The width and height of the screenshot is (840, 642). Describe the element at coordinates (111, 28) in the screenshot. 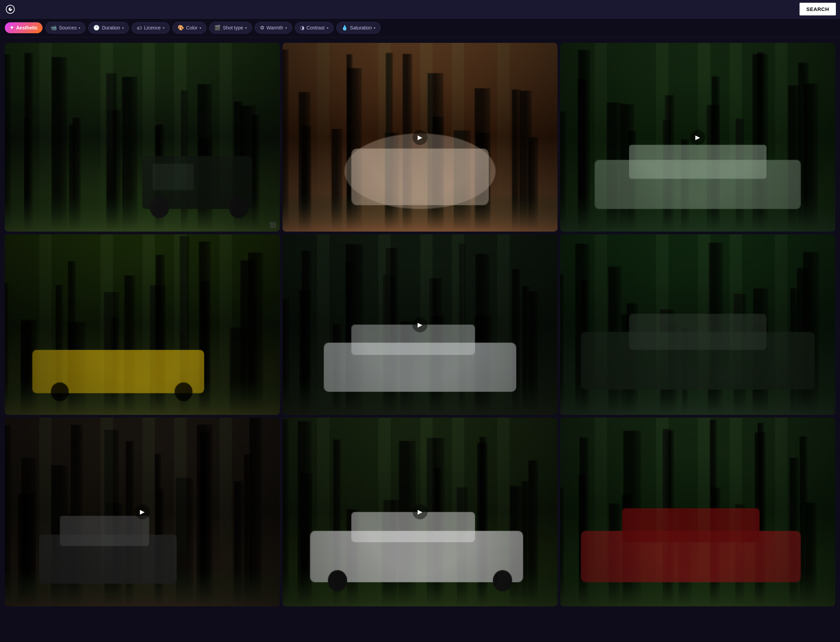

I see `filter-label-duration: Duration` at that location.